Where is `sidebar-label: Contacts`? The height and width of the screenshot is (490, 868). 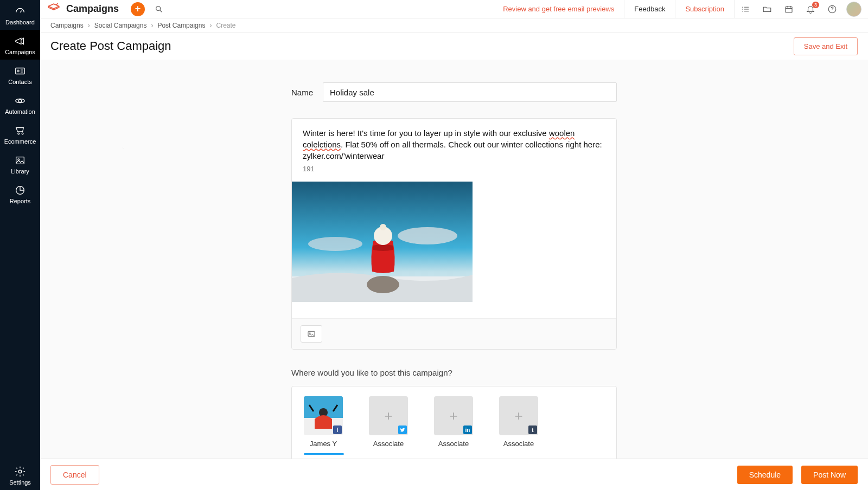 sidebar-label: Contacts is located at coordinates (20, 82).